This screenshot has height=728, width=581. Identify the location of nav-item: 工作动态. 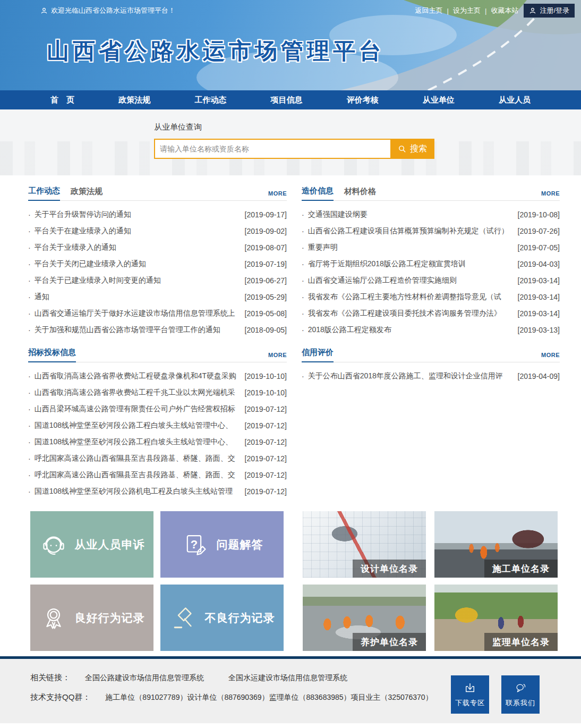
(210, 100).